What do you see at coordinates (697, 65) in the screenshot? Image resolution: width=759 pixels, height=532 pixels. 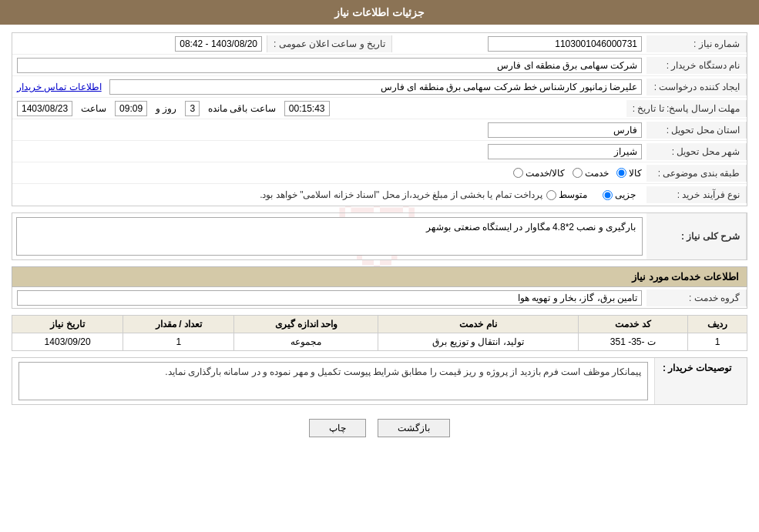 I see `buyer-org-label: نام دستگاه خریدار :` at bounding box center [697, 65].